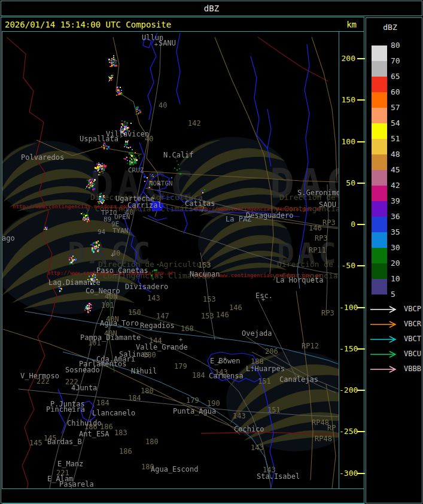 This screenshot has height=504, width=423. I want to click on title-bar: dBZ, so click(212, 8).